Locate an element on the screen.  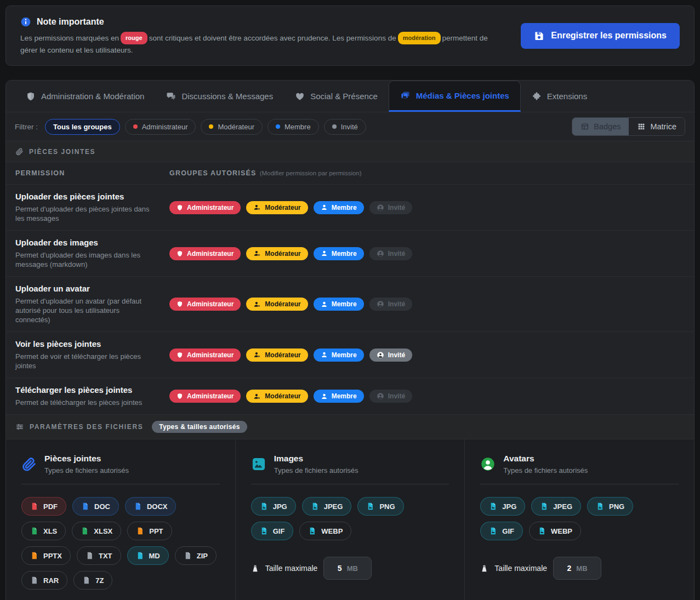
filetype-chip-md: MD is located at coordinates (148, 556).